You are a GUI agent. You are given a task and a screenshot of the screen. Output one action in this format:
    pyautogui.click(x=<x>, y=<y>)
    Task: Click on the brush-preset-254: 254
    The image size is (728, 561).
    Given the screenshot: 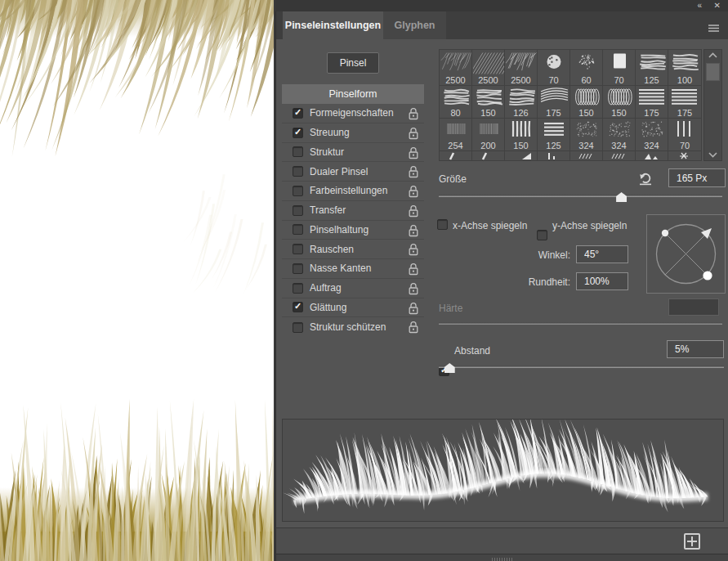 What is the action you would take?
    pyautogui.click(x=456, y=135)
    